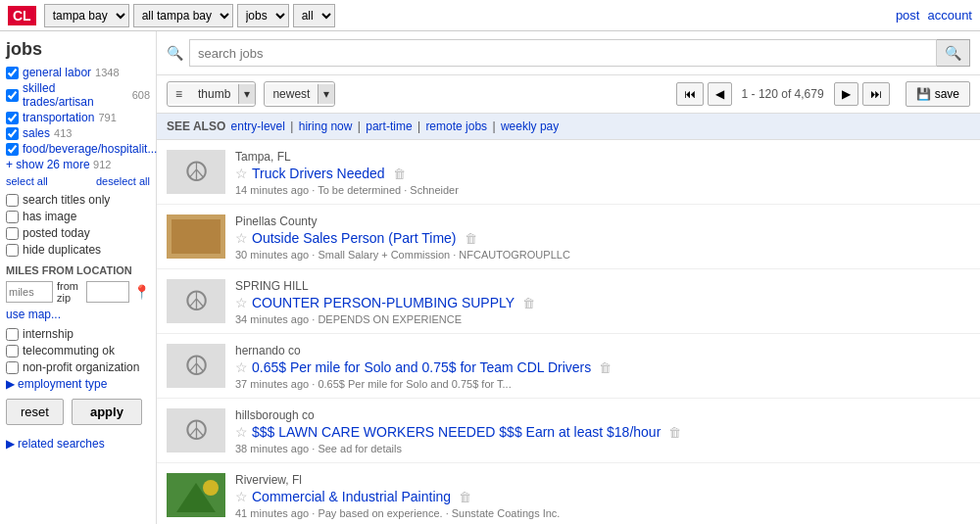 Image resolution: width=980 pixels, height=524 pixels. What do you see at coordinates (907, 16) in the screenshot?
I see `post-link: post` at bounding box center [907, 16].